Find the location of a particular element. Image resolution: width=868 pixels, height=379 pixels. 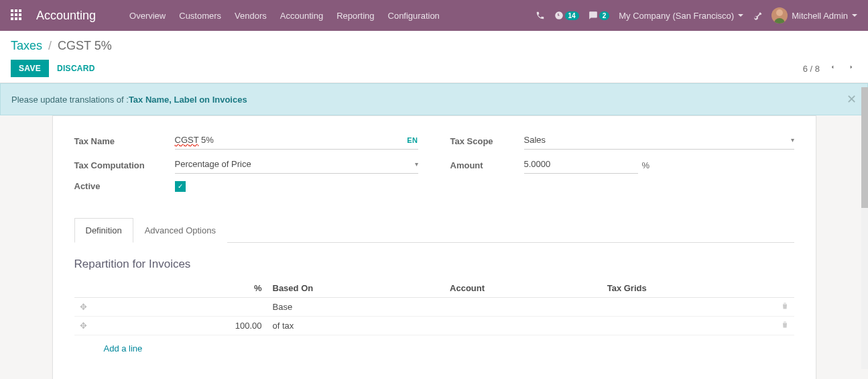

company-switcher: My Company (San Francisco) is located at coordinates (681, 16).